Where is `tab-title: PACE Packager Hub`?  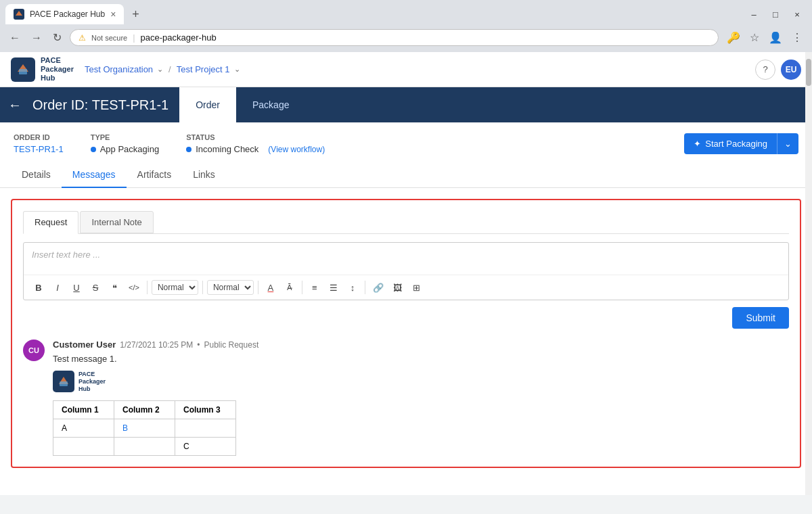
tab-title: PACE Packager Hub is located at coordinates (68, 14).